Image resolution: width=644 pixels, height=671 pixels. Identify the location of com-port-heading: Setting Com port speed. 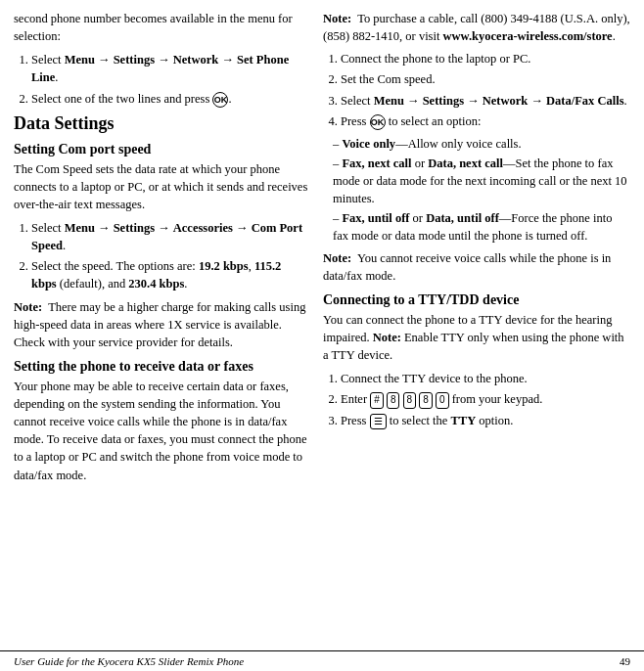
(161, 150).